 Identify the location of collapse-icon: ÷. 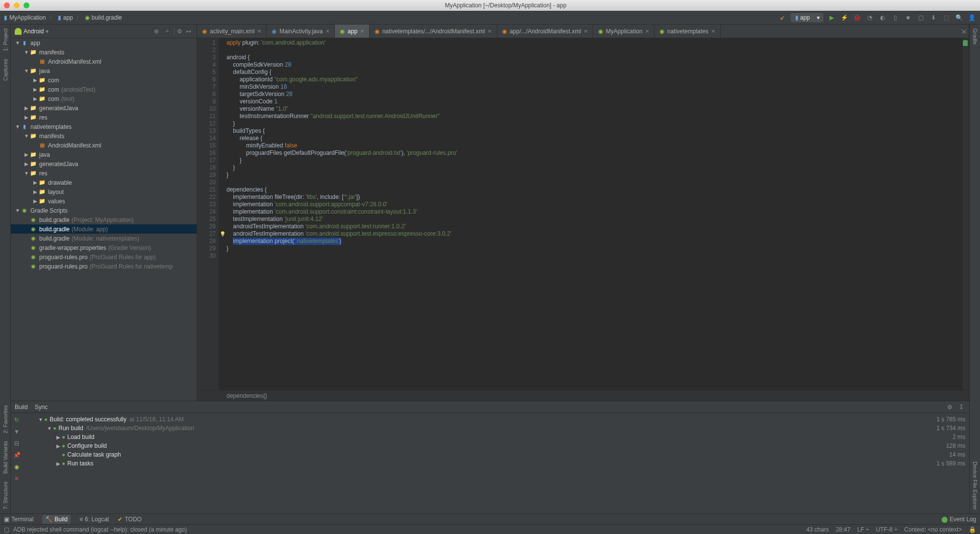
(167, 31).